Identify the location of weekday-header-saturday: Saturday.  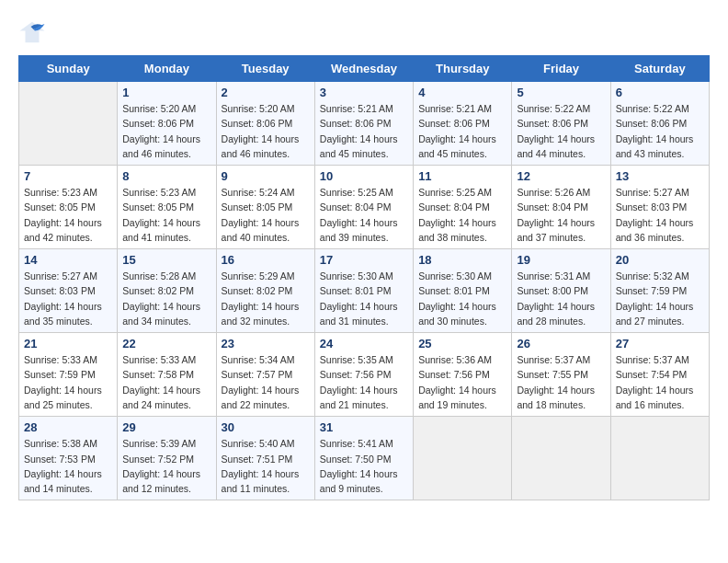
(660, 69).